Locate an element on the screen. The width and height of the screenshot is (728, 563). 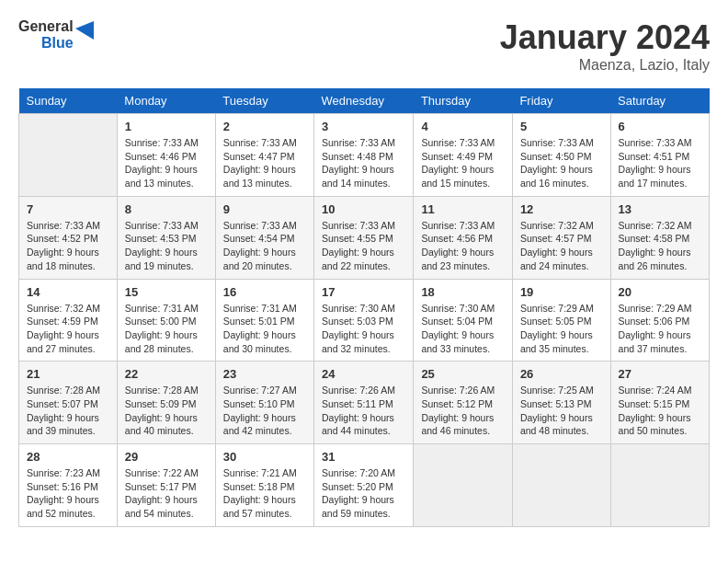
calendar-cell: 26 Sunrise: 7:25 AM Sunset: 5:13 PM Dayl… is located at coordinates (561, 403).